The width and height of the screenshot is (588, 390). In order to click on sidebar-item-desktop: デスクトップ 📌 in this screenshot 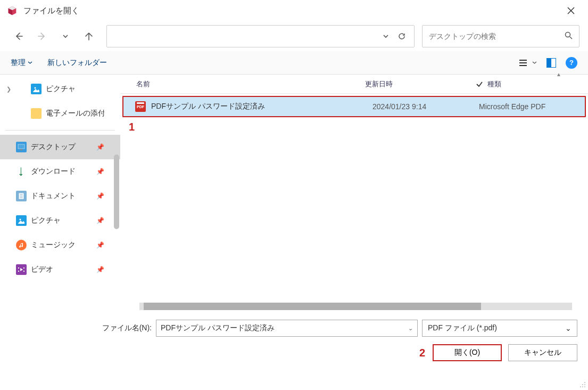, I will do `click(60, 147)`.